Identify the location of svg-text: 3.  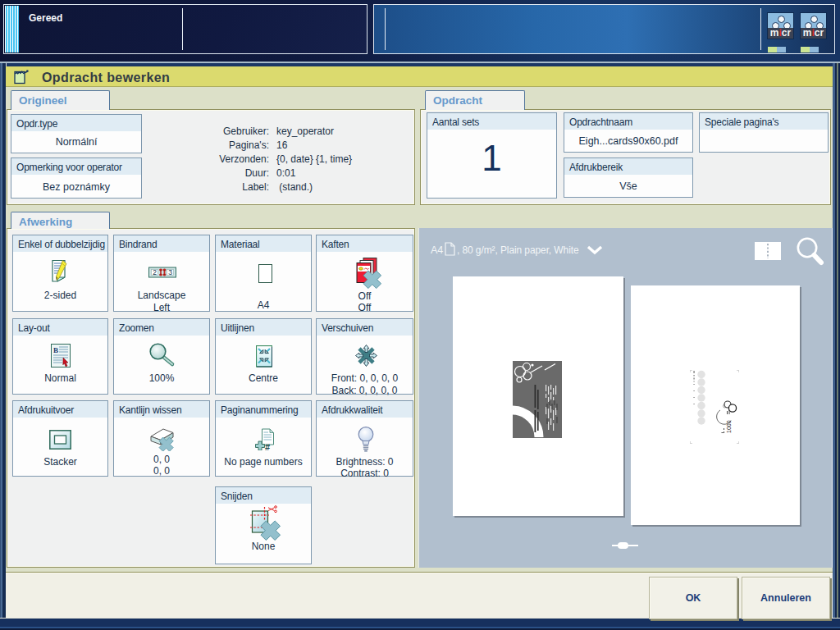
(171, 272).